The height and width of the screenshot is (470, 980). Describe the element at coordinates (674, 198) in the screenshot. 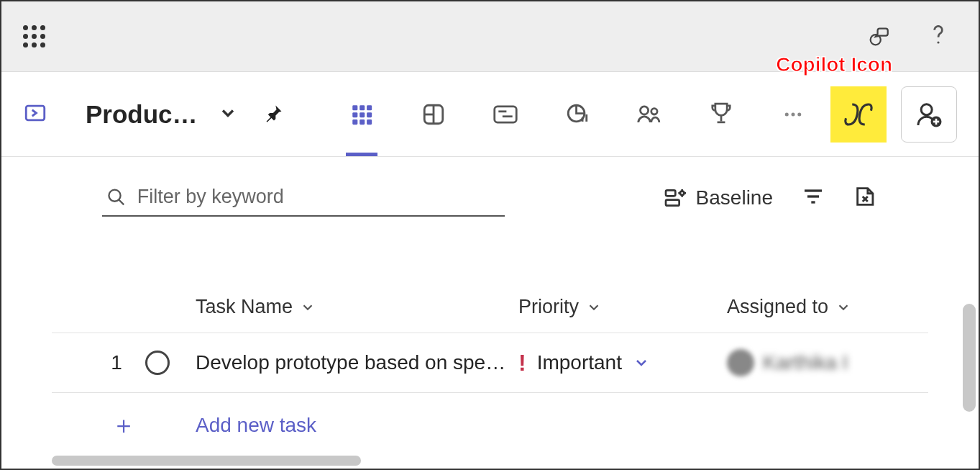

I see `baseline-icon` at that location.